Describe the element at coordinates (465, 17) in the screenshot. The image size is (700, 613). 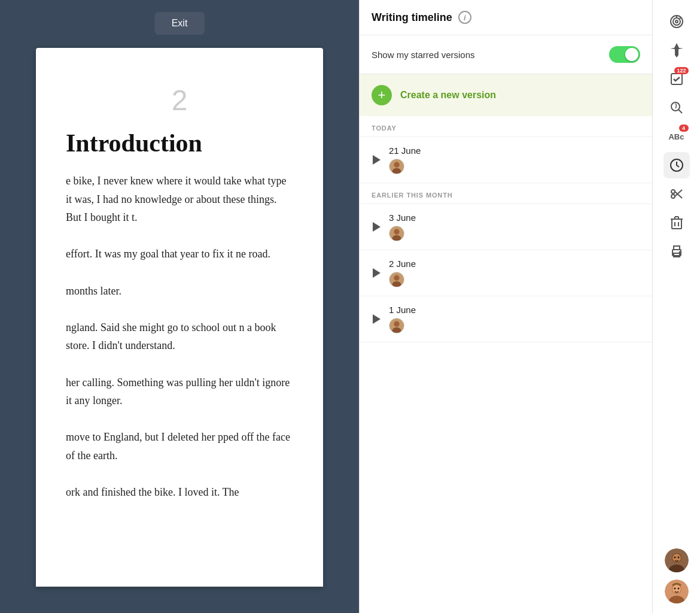
I see `info-icon: i` at that location.